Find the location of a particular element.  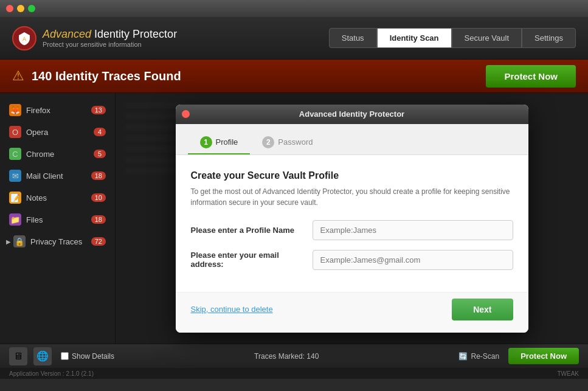

email-label: Please enter your email address: is located at coordinates (252, 260).